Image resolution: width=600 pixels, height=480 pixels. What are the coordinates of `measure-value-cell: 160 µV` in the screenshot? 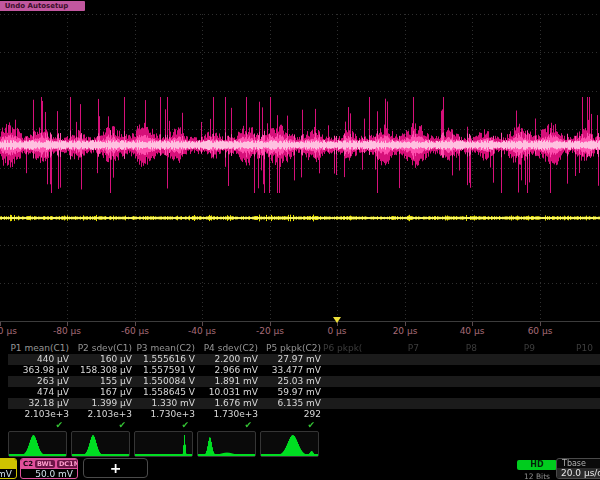 It's located at (102, 360).